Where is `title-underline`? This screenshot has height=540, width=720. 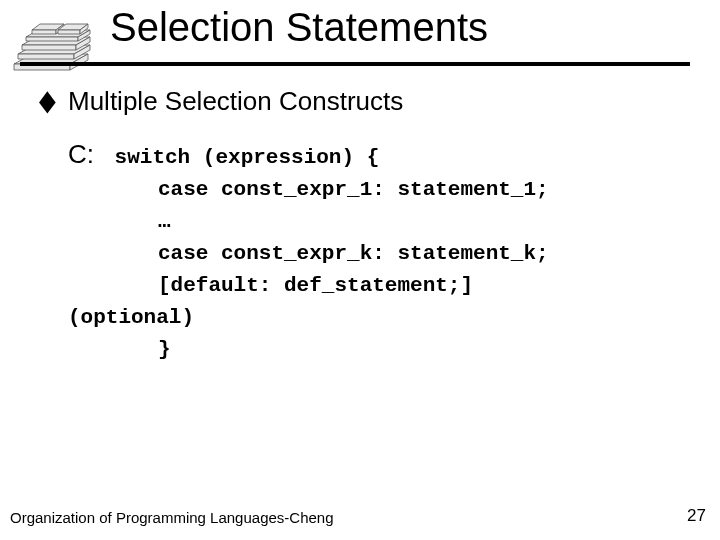
title-underline is located at coordinates (355, 64).